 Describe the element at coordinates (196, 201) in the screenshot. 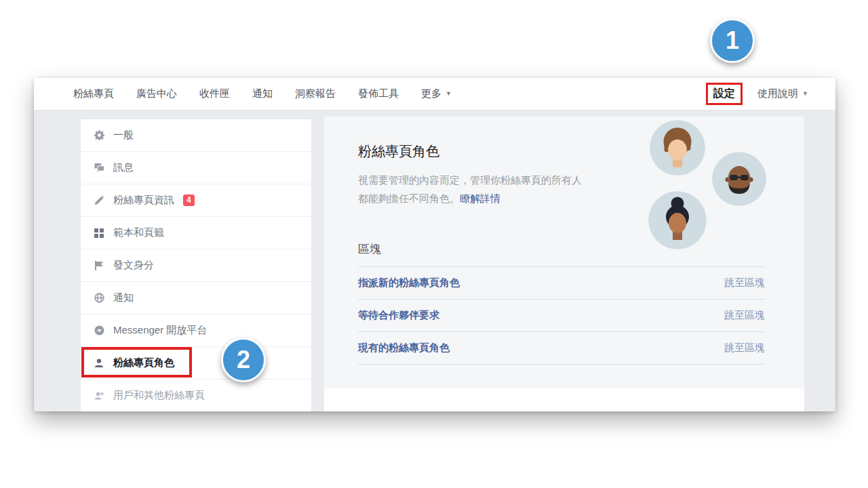

I see `sidebar-item-page-info: 粉絲專頁資訊 4` at that location.